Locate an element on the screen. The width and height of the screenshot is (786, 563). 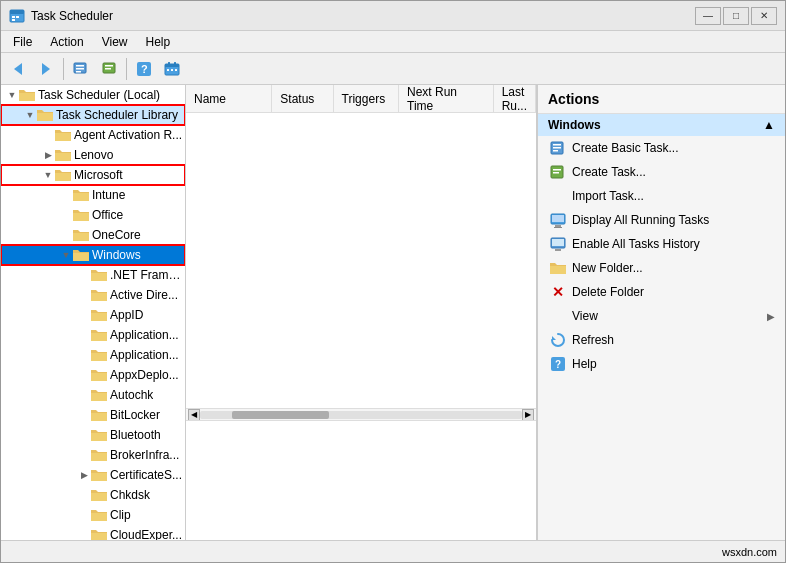
scroll-left-btn: ◀ is located at coordinates (194, 415).